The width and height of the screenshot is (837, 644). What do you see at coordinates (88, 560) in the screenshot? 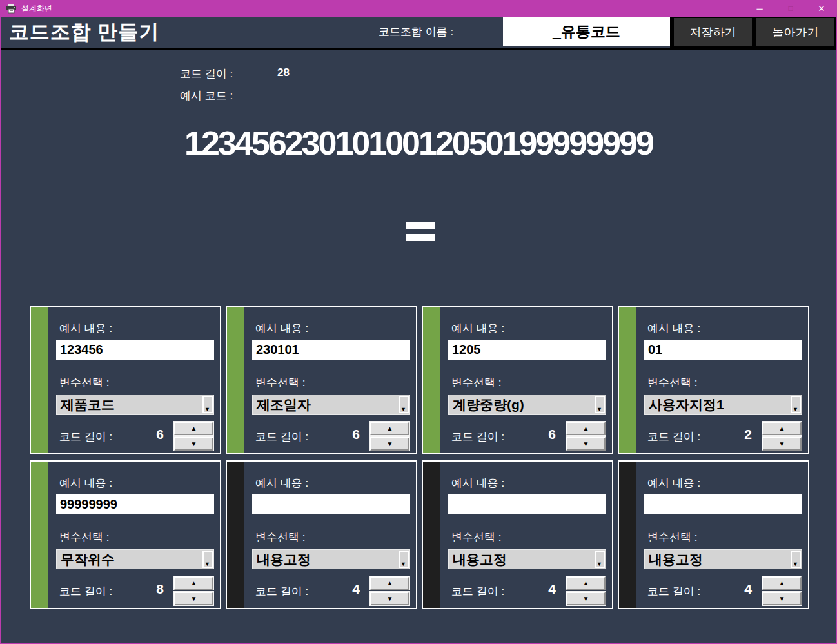
I see `variable-select-value: 무작위수` at bounding box center [88, 560].